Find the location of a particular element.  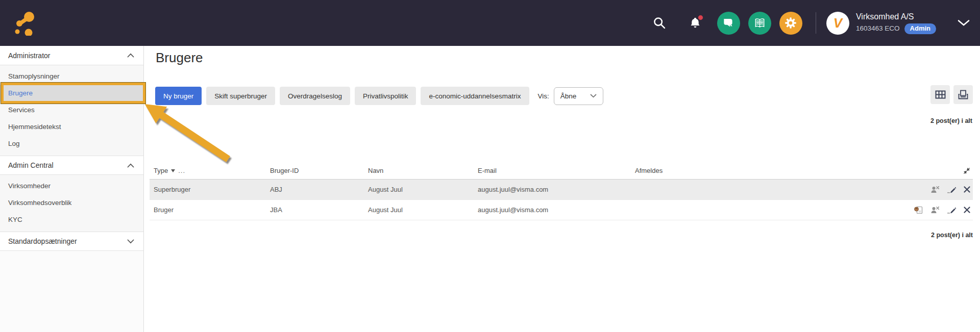

collapse-table-icon is located at coordinates (928, 171).